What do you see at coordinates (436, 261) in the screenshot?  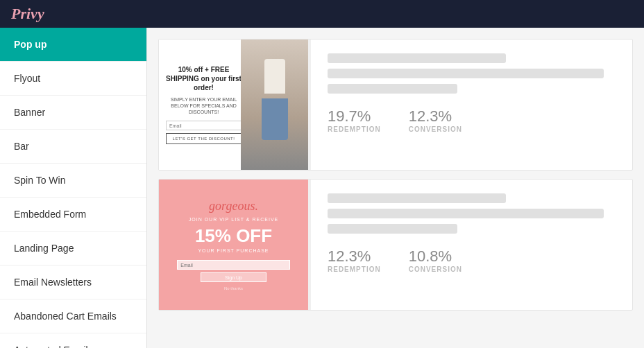 I see `stat-conversion-2: 10.8% CONVERSION` at bounding box center [436, 261].